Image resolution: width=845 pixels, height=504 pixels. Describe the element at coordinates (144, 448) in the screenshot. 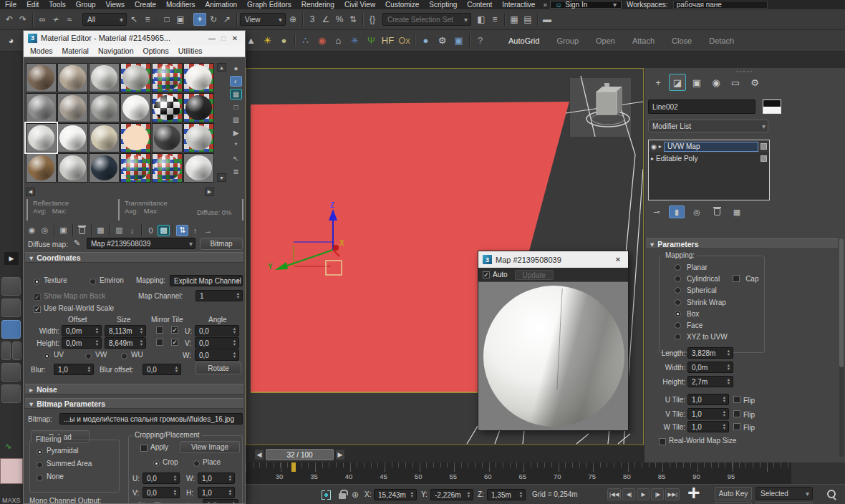

I see `apply-checkbox` at that location.